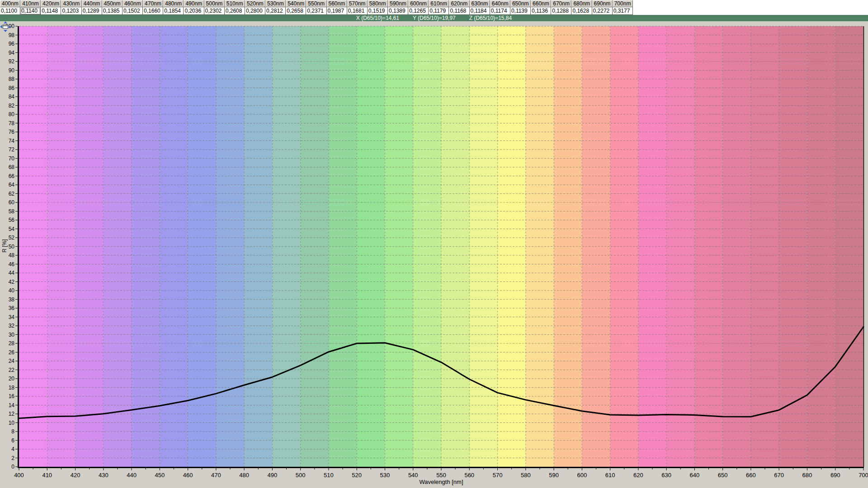  I want to click on table-header-cell: 700nm, so click(623, 4).